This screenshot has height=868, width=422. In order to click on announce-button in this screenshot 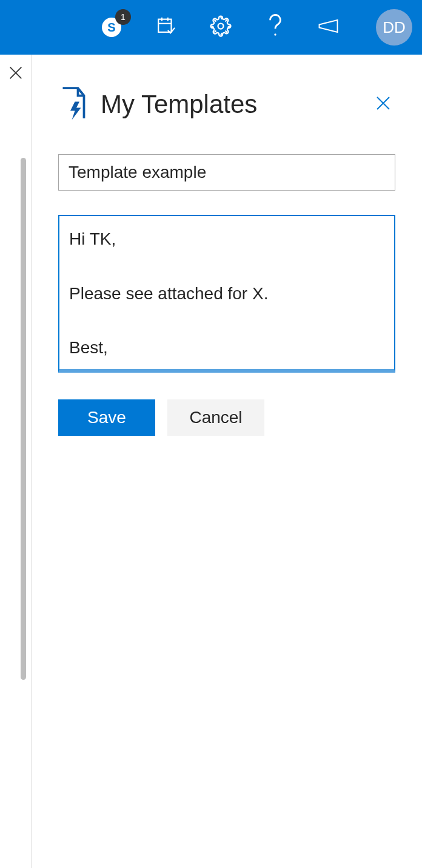, I will do `click(330, 27)`.